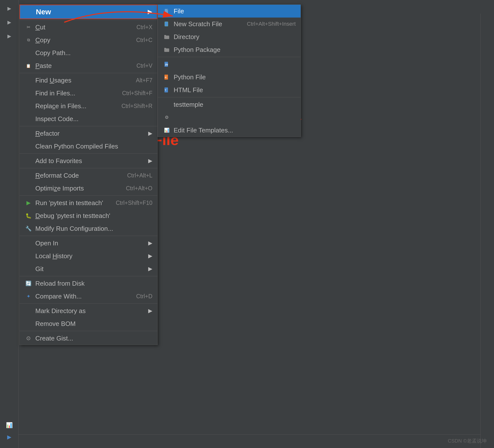  I want to click on modify-run-icon: 🔧, so click(28, 229).